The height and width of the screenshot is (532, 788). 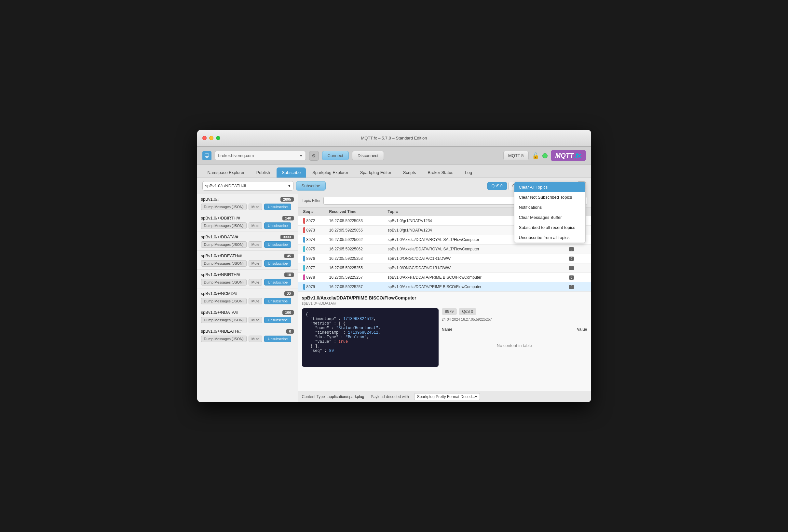 What do you see at coordinates (219, 293) in the screenshot?
I see `topic-name-5: spBv1.0/+/NCMD/#` at bounding box center [219, 293].